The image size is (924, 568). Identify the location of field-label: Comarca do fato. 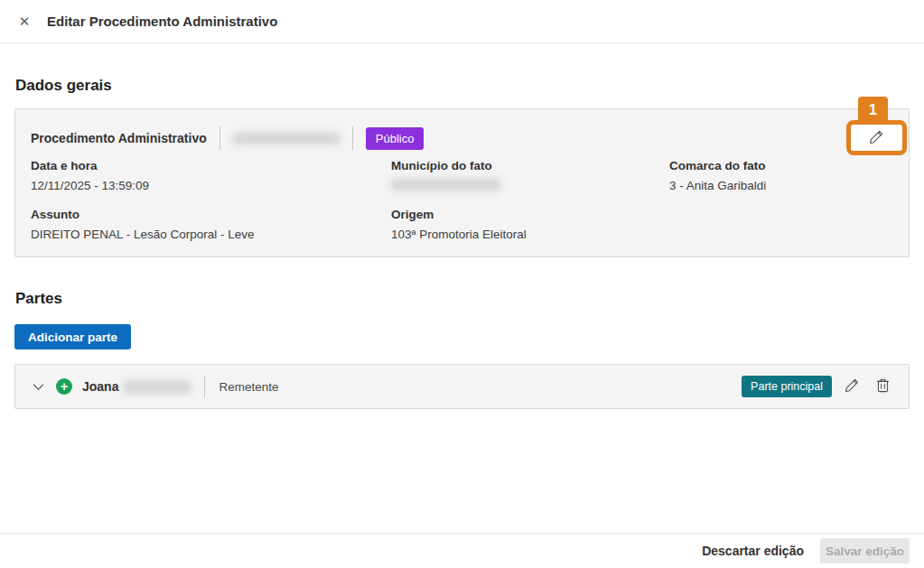
(781, 166).